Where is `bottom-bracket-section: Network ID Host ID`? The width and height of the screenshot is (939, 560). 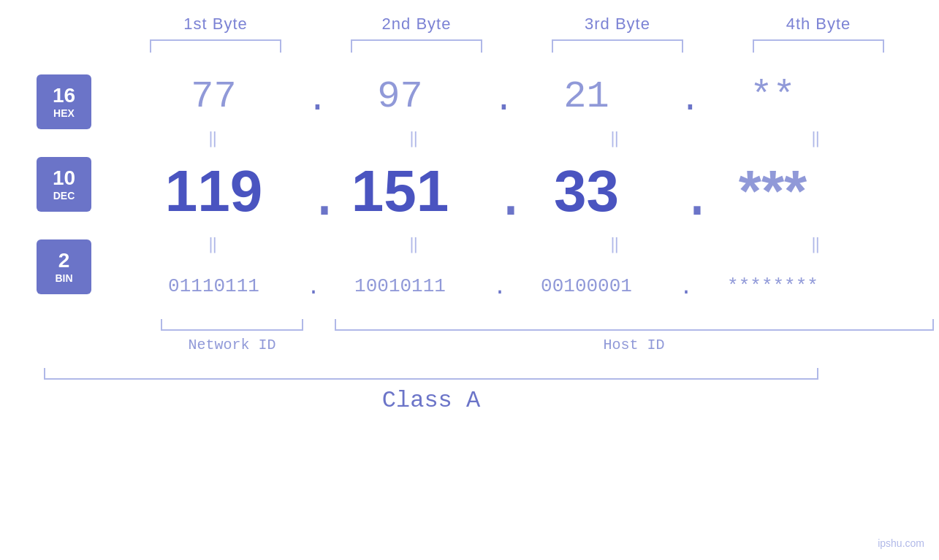 bottom-bracket-section: Network ID Host ID is located at coordinates (469, 336).